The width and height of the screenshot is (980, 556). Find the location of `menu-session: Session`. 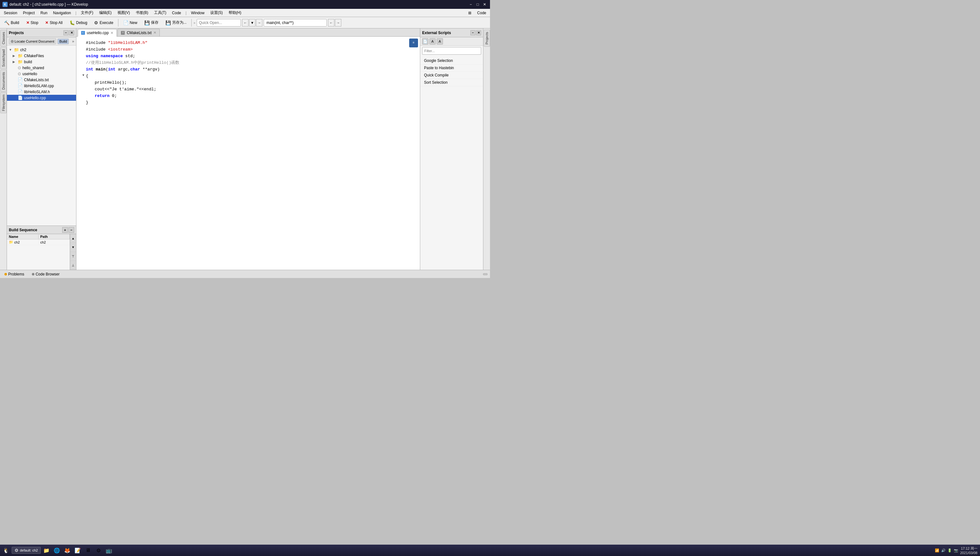

menu-session: Session is located at coordinates (11, 13).